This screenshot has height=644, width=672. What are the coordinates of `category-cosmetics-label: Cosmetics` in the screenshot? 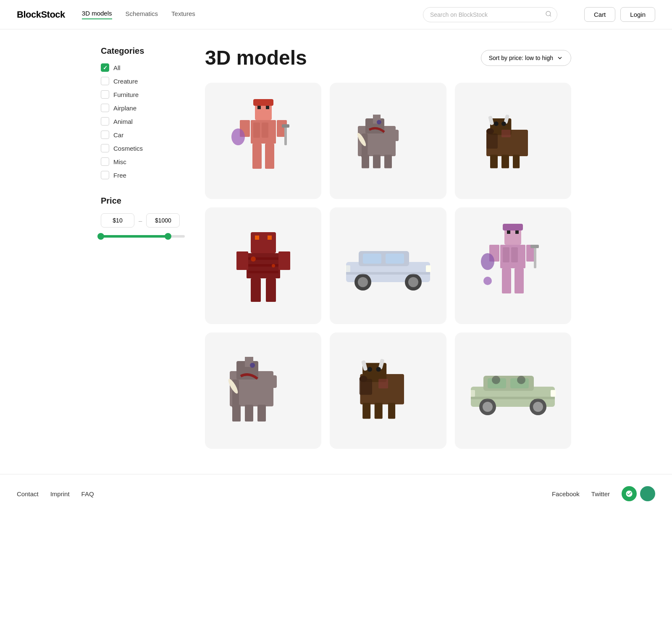 It's located at (128, 149).